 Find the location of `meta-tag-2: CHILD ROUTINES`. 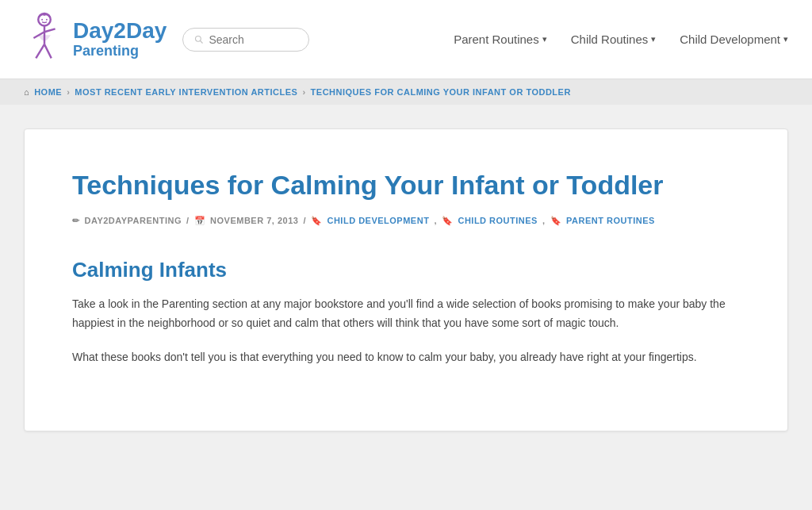

meta-tag-2: CHILD ROUTINES is located at coordinates (498, 220).